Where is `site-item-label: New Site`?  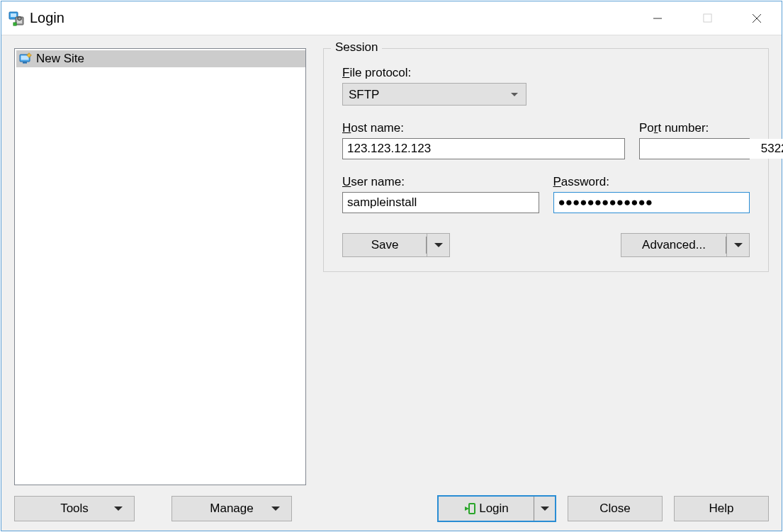
site-item-label: New Site is located at coordinates (60, 59).